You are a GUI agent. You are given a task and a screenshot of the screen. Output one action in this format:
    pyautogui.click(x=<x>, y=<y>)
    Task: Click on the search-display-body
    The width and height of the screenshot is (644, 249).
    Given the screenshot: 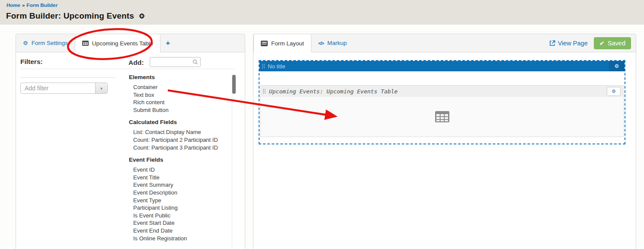 What is the action you would take?
    pyautogui.click(x=442, y=117)
    